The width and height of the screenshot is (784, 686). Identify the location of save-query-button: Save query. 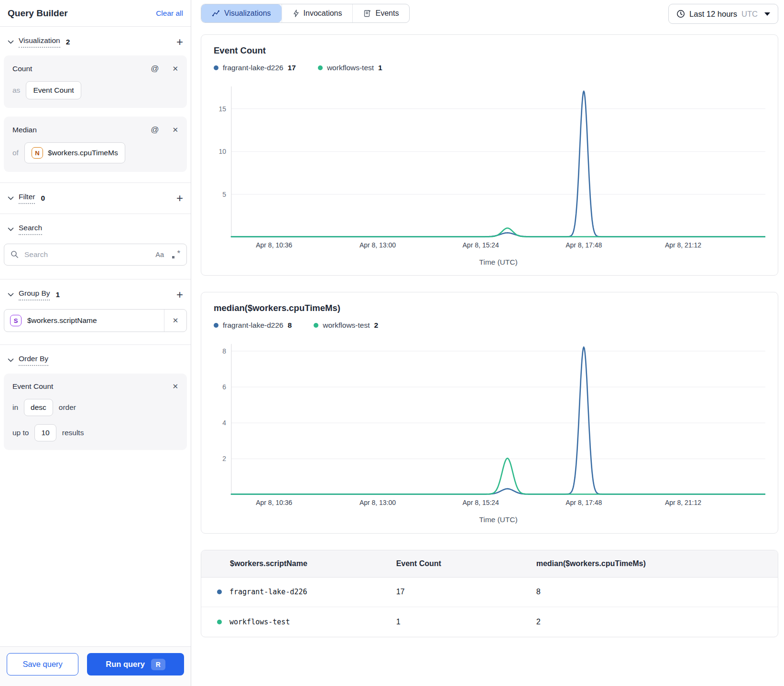
(43, 664).